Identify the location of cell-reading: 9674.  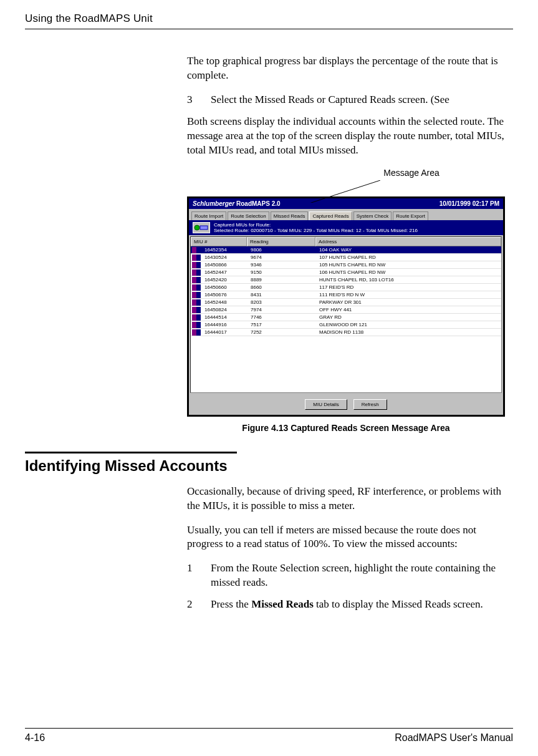
(282, 257).